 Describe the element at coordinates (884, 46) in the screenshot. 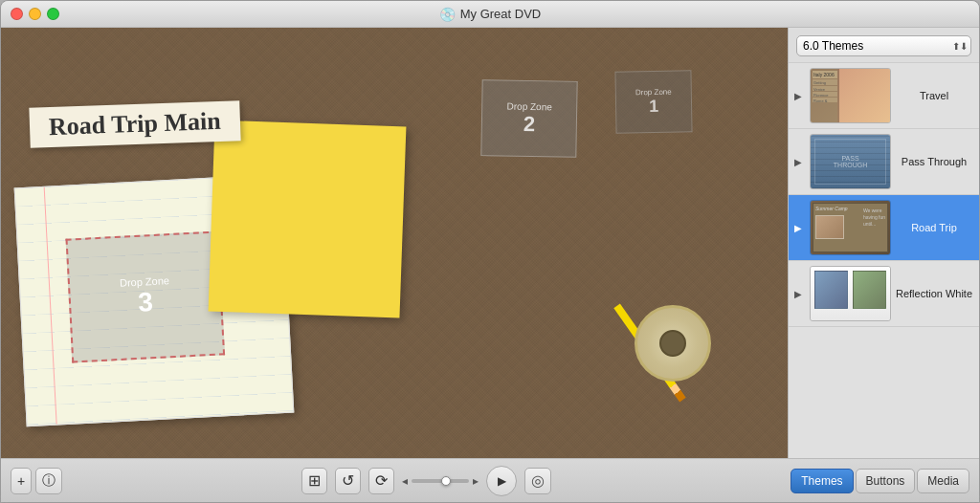

I see `themes-dropdown: 6.0 Themes 5.0 Themes 4.0 Themes` at that location.